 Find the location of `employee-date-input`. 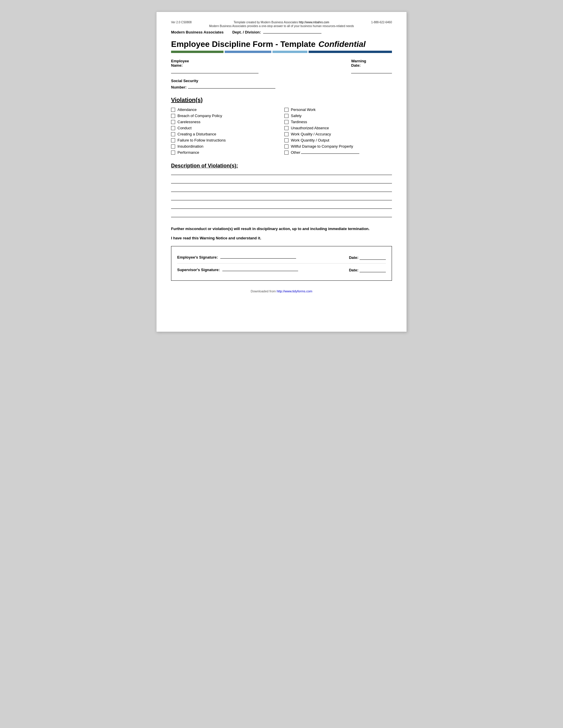

employee-date-input is located at coordinates (373, 259).